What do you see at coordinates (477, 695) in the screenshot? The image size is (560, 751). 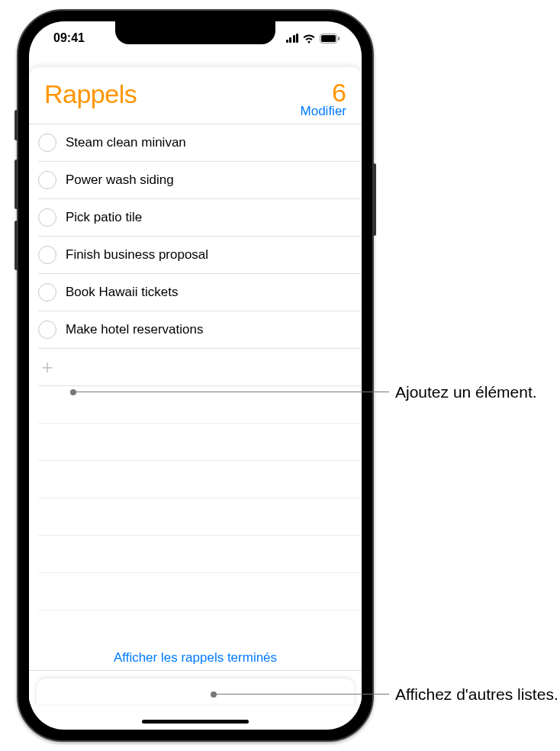 I see `callout-lists: Affichez d'autres listes.` at bounding box center [477, 695].